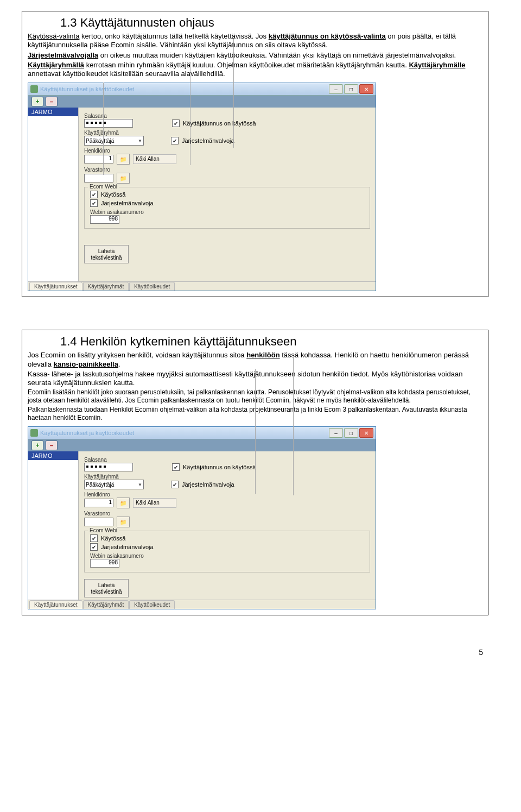  Describe the element at coordinates (53, 526) in the screenshot. I see `user-list-2: JARMO` at that location.